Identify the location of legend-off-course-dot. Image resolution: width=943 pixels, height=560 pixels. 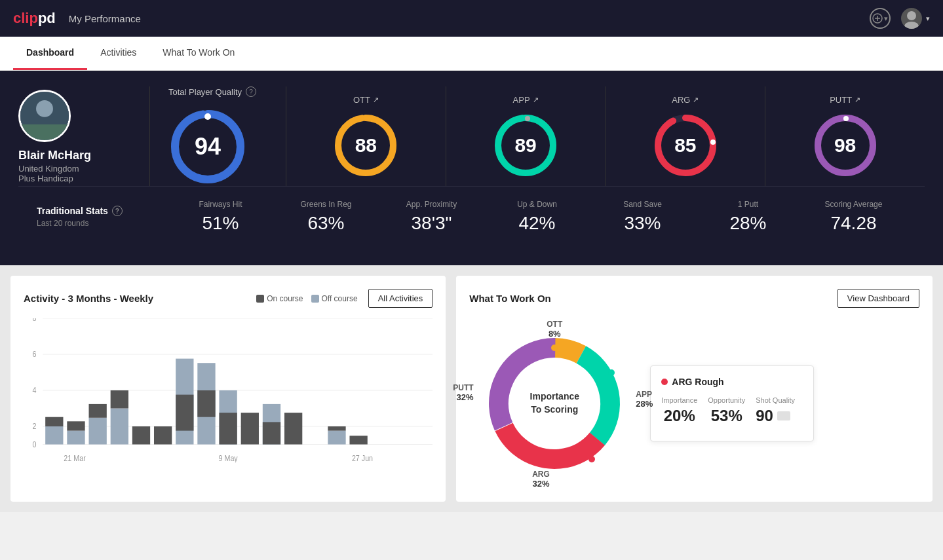
(315, 299).